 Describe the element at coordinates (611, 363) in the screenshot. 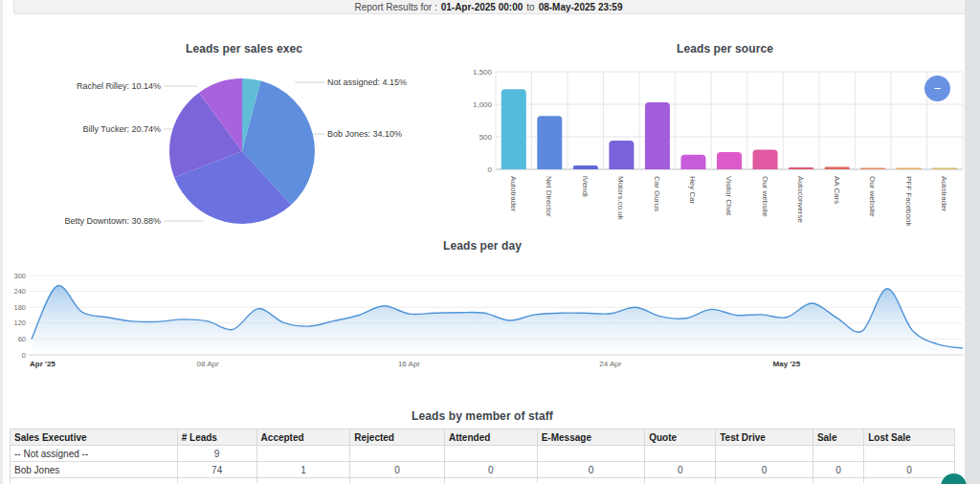

I see `area-x-tick-label: 24 Apr` at that location.